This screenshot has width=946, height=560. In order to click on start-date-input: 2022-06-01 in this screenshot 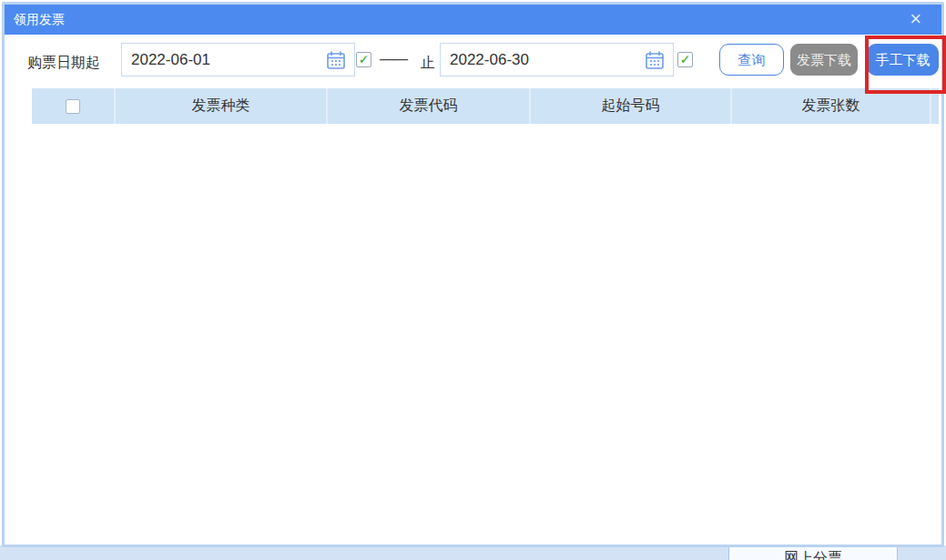, I will do `click(239, 60)`.